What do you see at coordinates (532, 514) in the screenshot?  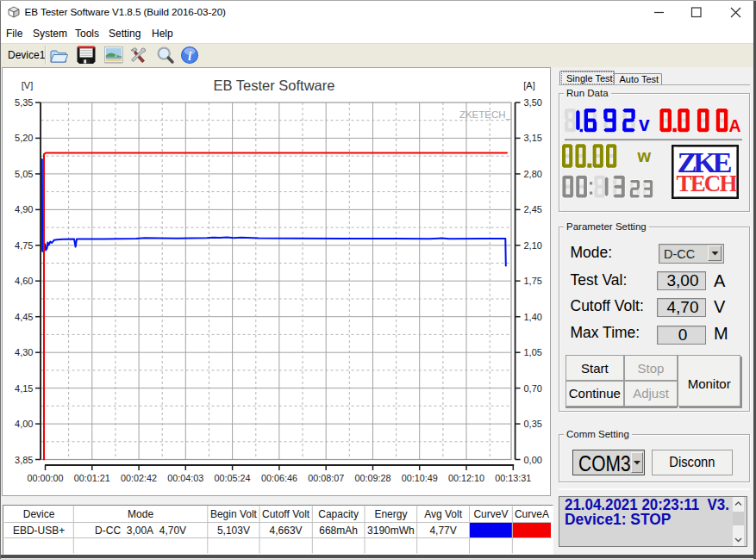 I see `svg-text: CurveA` at bounding box center [532, 514].